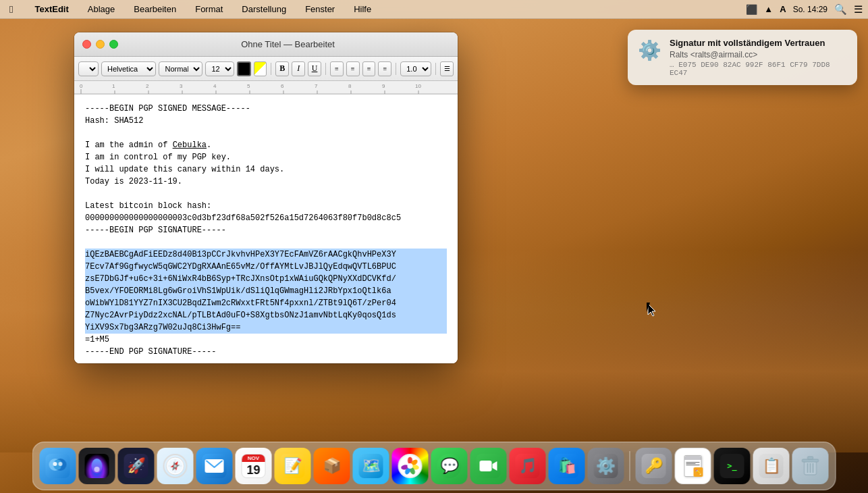 This screenshot has width=868, height=493. I want to click on svg-text: 8, so click(350, 86).